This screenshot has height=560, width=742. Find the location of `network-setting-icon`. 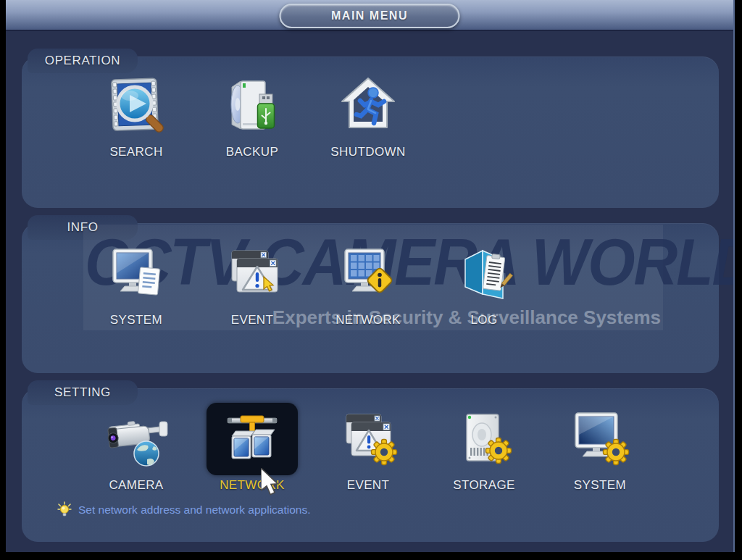

network-setting-icon is located at coordinates (252, 439).